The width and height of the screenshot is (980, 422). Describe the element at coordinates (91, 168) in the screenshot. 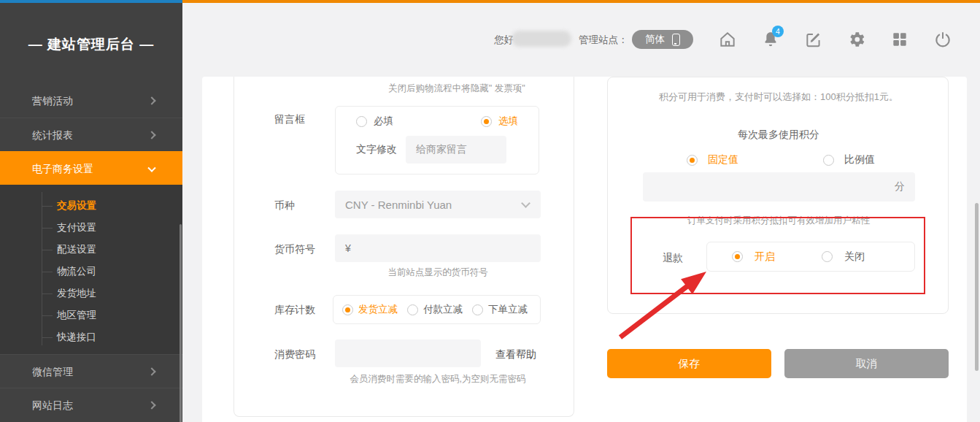

I see `sidebar-item-ecommerce-settings: 电子商务设置` at that location.